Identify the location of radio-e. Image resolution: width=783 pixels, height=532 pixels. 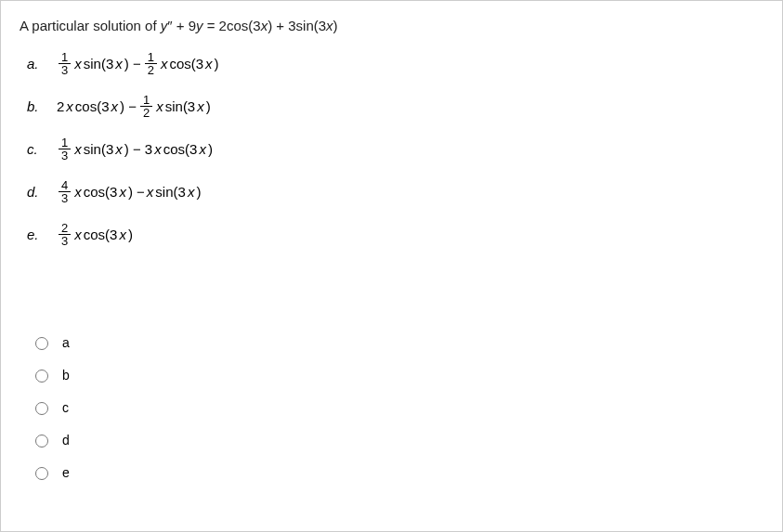
(42, 474).